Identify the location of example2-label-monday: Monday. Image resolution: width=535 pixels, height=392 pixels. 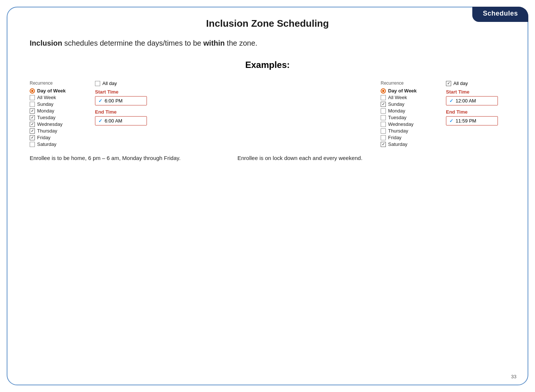
(397, 111).